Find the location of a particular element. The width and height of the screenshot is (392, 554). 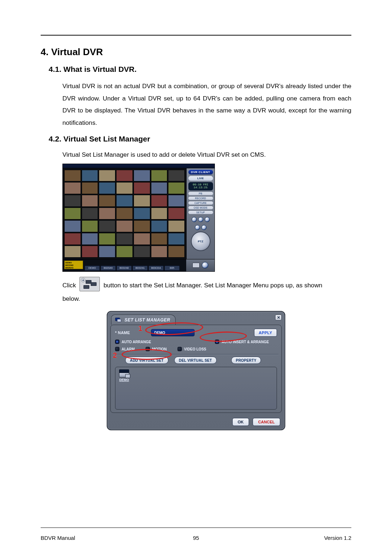

footer-page-number: 95 is located at coordinates (196, 538).